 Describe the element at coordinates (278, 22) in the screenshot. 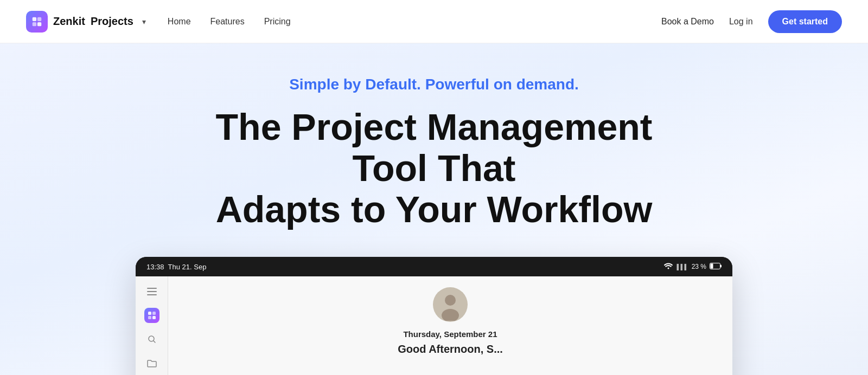

I see `nav-link-pricing: Pricing` at that location.